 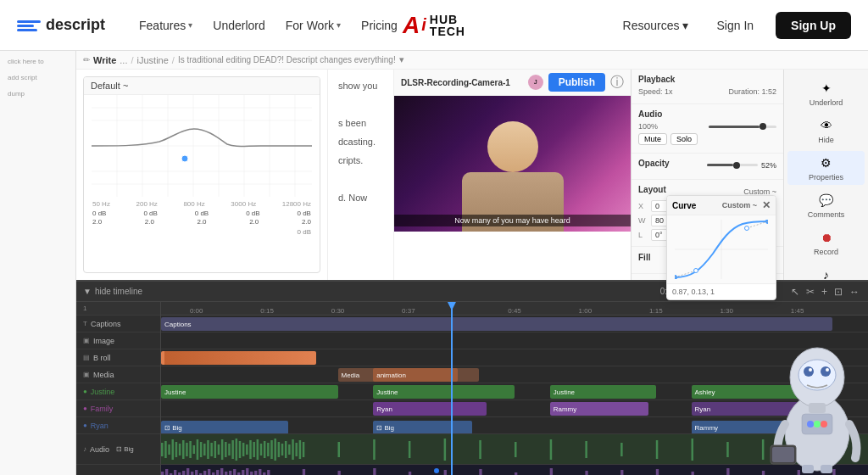 I want to click on cursor-tool: ↖, so click(x=795, y=292).